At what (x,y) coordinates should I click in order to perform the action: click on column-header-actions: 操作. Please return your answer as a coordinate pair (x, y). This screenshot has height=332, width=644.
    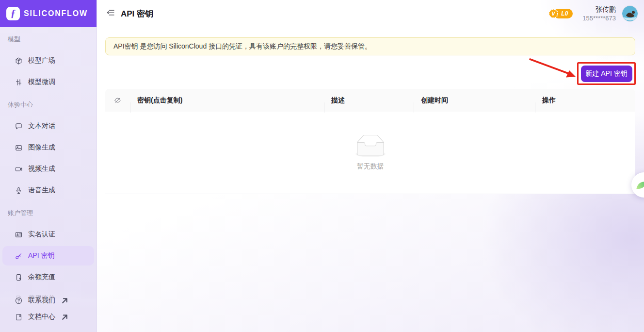
    Looking at the image, I should click on (585, 100).